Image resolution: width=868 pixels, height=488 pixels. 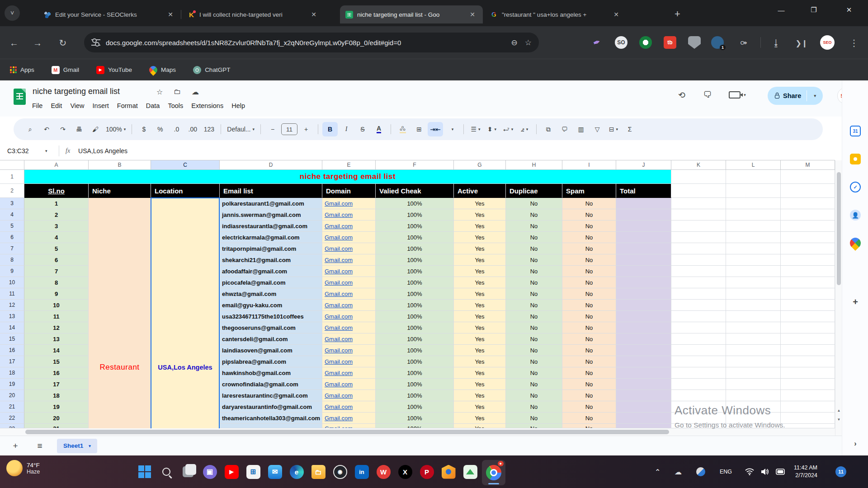 What do you see at coordinates (646, 42) in the screenshot?
I see `green-extension-icon` at bounding box center [646, 42].